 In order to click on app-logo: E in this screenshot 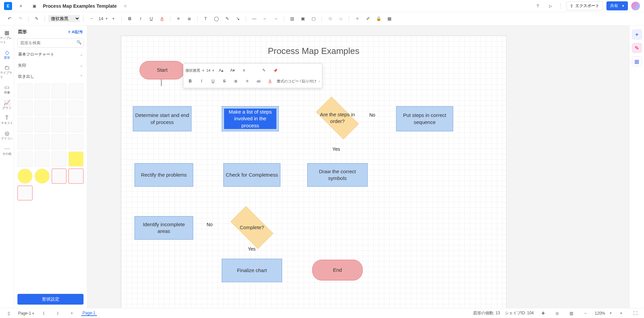, I will do `click(8, 6)`.